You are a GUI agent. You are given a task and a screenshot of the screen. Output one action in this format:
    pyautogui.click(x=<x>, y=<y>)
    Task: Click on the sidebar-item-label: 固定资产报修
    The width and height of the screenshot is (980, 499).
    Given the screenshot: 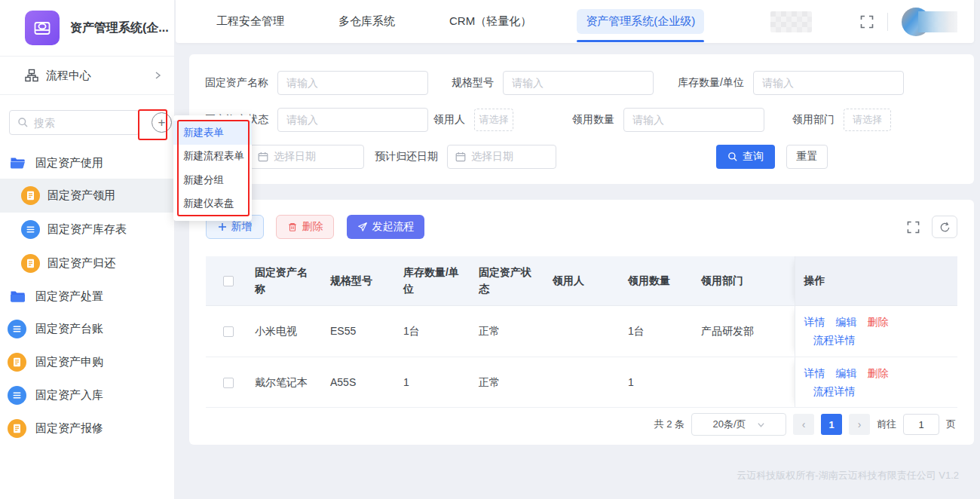 What is the action you would take?
    pyautogui.click(x=69, y=428)
    